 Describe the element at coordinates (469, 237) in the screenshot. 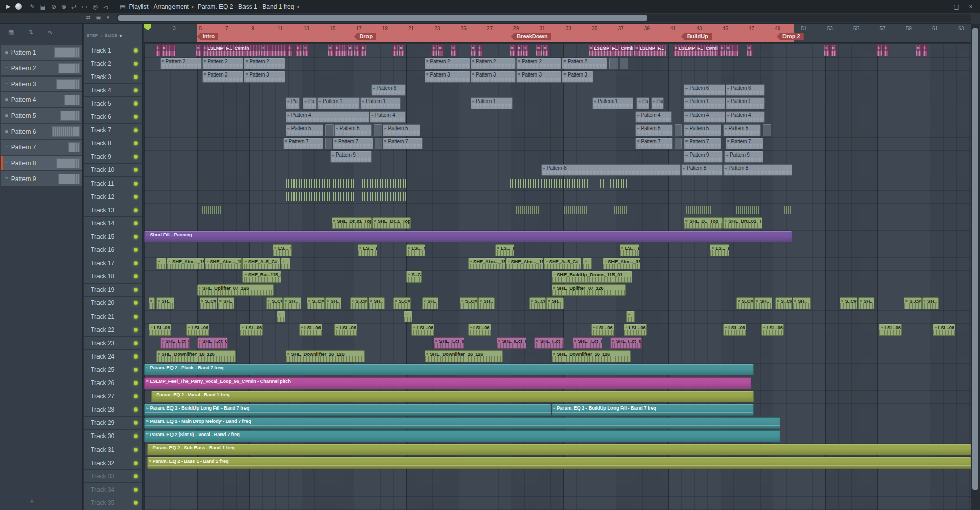

I see `automation-clip: ≈Short Fill - Panning` at that location.